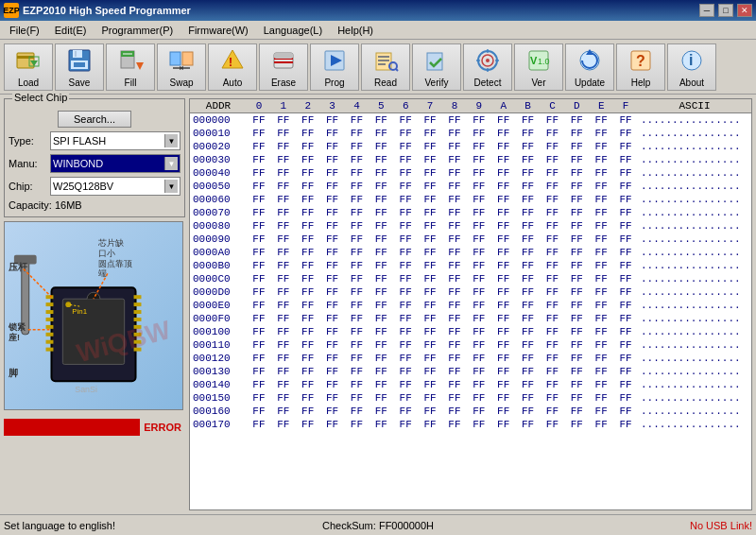 The height and width of the screenshot is (535, 756). What do you see at coordinates (232, 67) in the screenshot?
I see `auto-button: ! Auto` at bounding box center [232, 67].